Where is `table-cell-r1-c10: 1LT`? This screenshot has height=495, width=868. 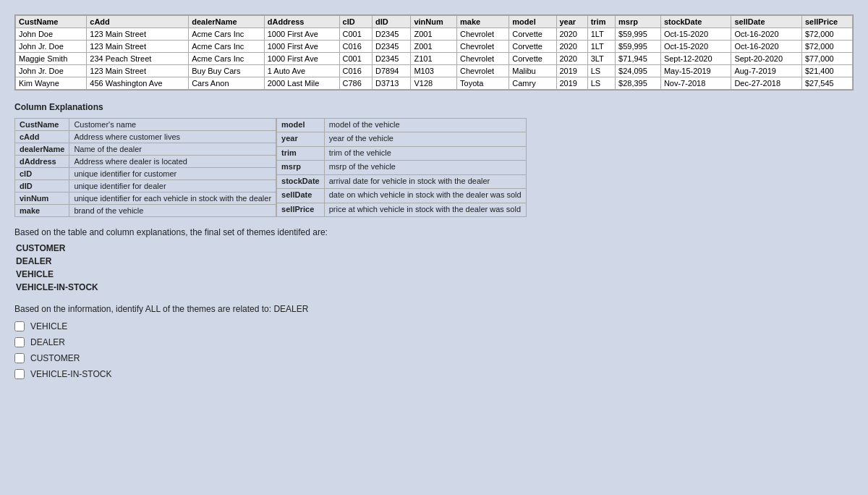 table-cell-r1-c10: 1LT is located at coordinates (601, 46).